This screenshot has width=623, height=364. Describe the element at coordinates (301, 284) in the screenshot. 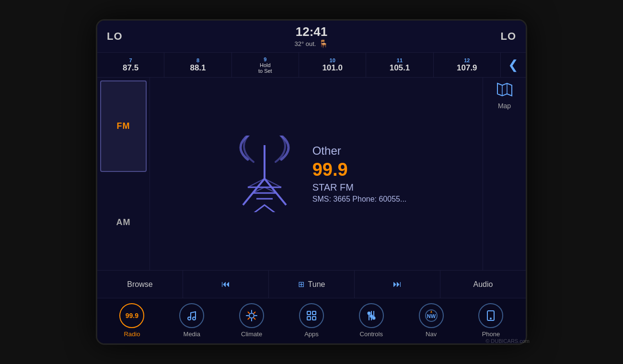

I see `tune-grid-icon: ⊞` at that location.